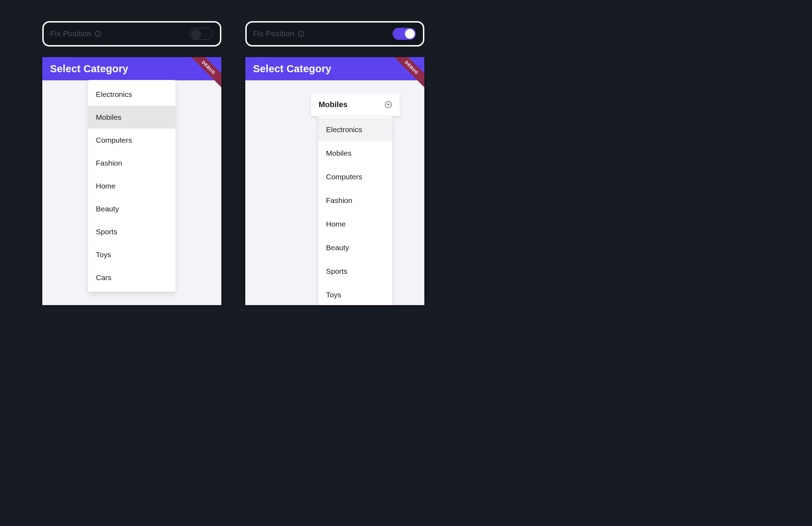 The height and width of the screenshot is (526, 812). What do you see at coordinates (355, 105) in the screenshot?
I see `selected-chip: Mobiles +` at bounding box center [355, 105].